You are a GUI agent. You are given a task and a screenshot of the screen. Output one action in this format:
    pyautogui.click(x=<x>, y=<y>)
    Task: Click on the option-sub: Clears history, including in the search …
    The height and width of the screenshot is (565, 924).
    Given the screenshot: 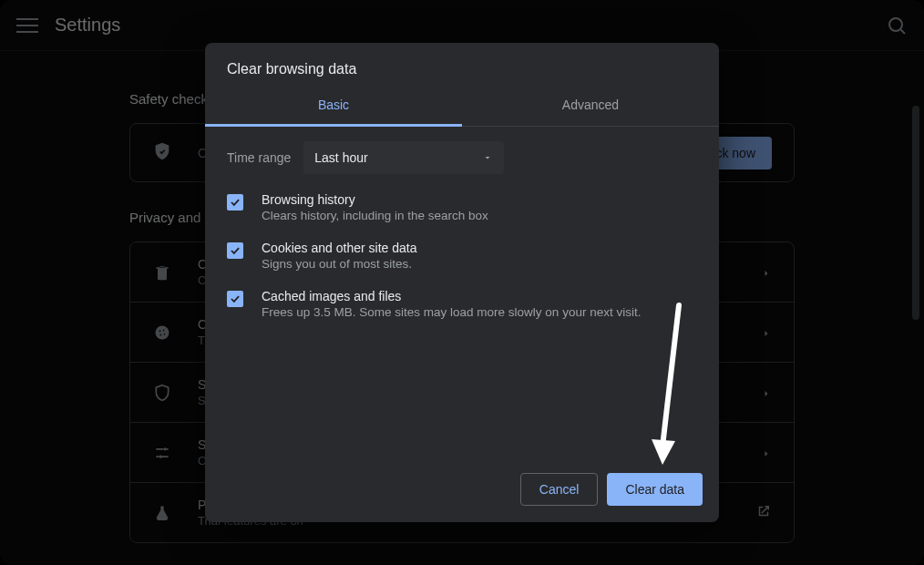 What is the action you would take?
    pyautogui.click(x=375, y=215)
    